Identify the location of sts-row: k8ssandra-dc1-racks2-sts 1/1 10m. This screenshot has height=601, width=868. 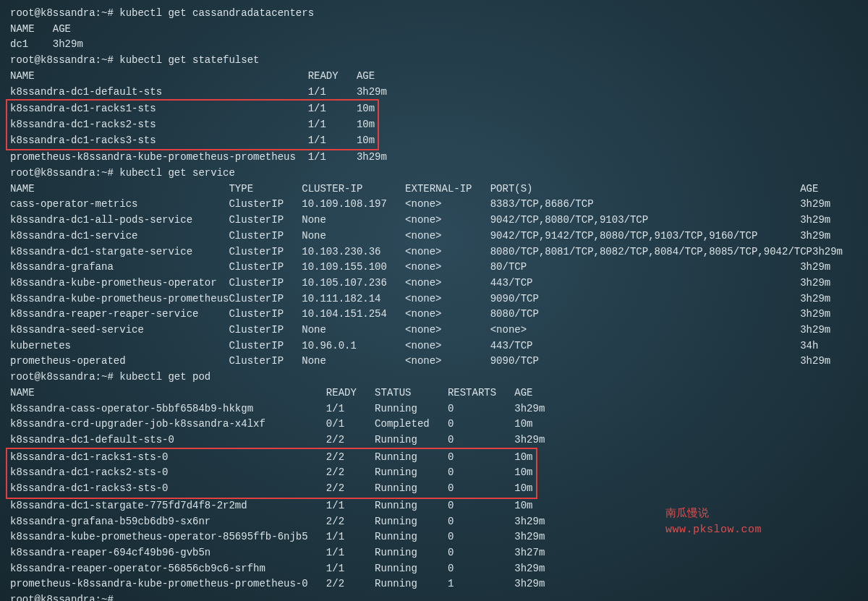
(192, 125).